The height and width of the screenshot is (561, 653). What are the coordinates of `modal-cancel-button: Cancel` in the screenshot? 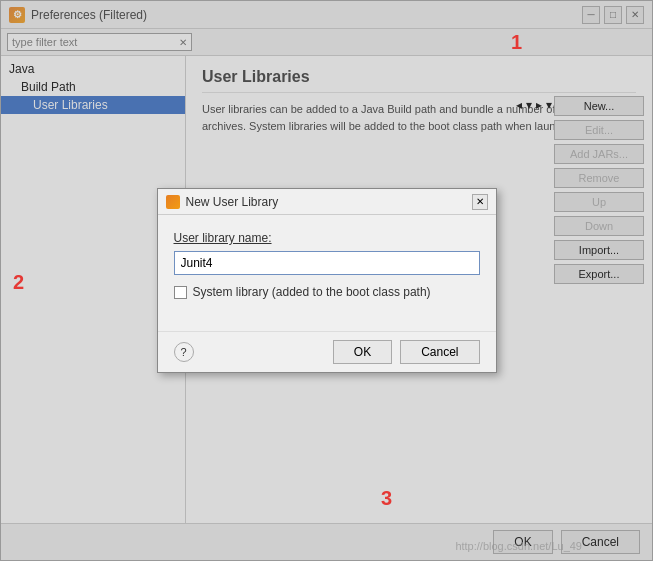 It's located at (440, 352).